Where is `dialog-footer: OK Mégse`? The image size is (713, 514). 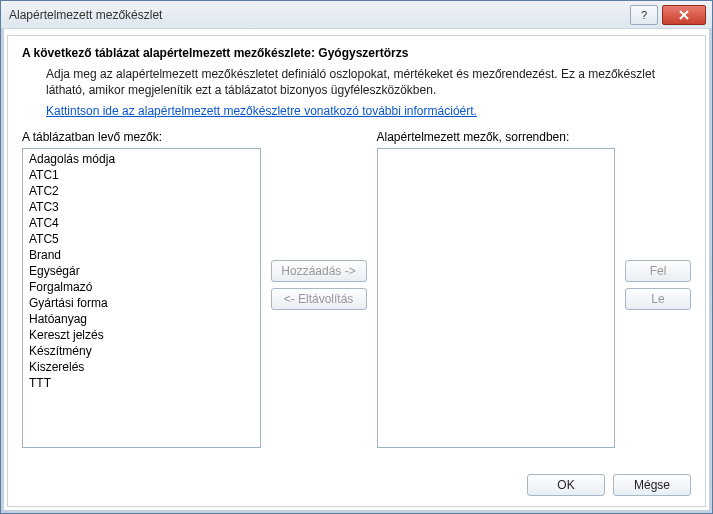 dialog-footer: OK Mégse is located at coordinates (356, 480).